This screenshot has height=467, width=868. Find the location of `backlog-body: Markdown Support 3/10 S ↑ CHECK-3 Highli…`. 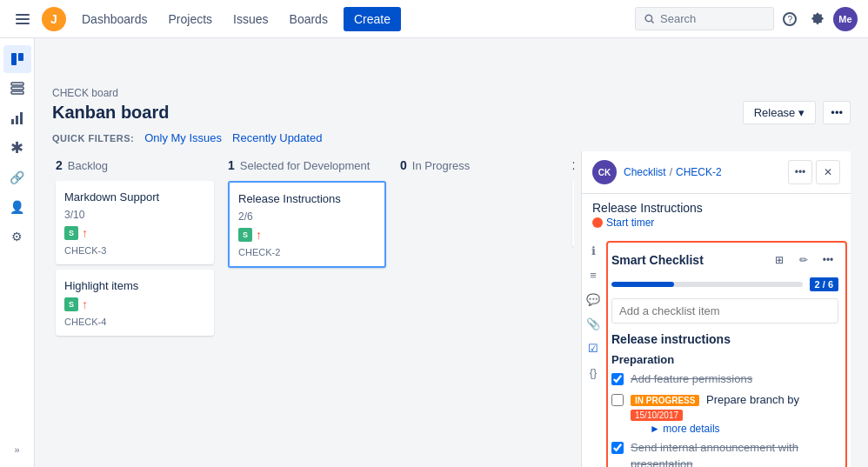

backlog-body: Markdown Support 3/10 S ↑ CHECK-3 Highli… is located at coordinates (135, 322).